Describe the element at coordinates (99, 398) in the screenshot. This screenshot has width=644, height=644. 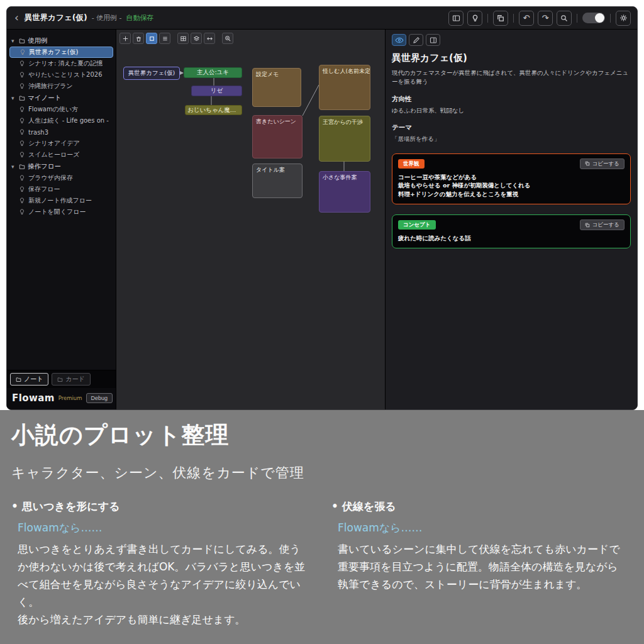
I see `debug-button: Debug` at that location.